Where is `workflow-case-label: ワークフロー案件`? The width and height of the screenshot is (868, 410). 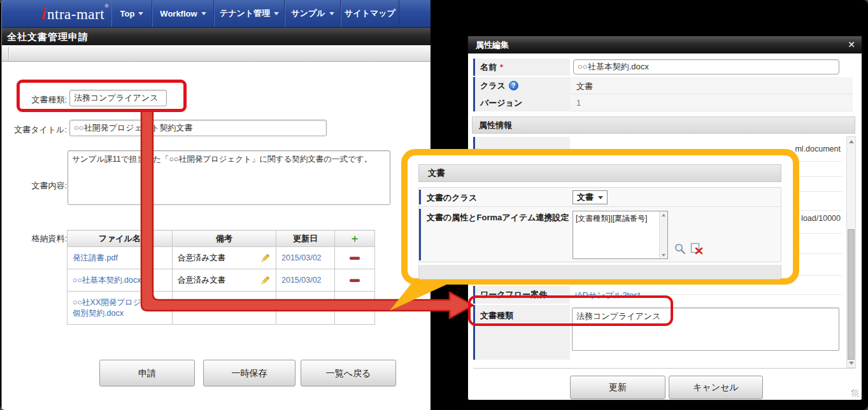
workflow-case-label: ワークフロー案件 is located at coordinates (522, 295).